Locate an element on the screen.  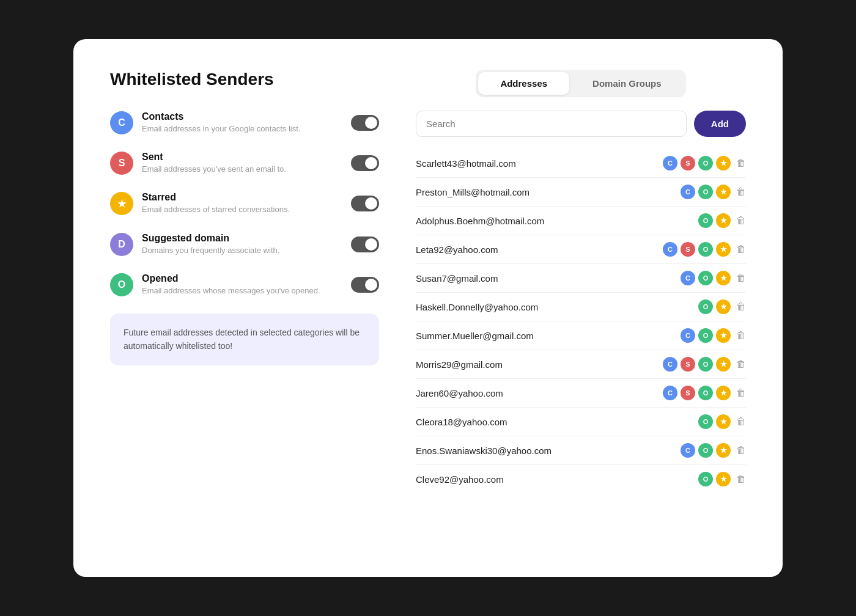
category-item-starred: ★ Starred Email addresses of starred con… is located at coordinates (245, 204).